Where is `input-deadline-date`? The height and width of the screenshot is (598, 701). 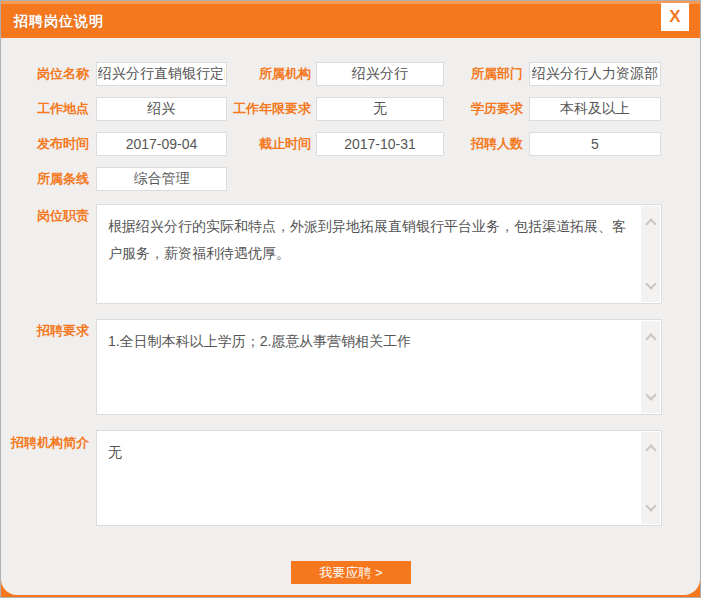
input-deadline-date is located at coordinates (380, 144).